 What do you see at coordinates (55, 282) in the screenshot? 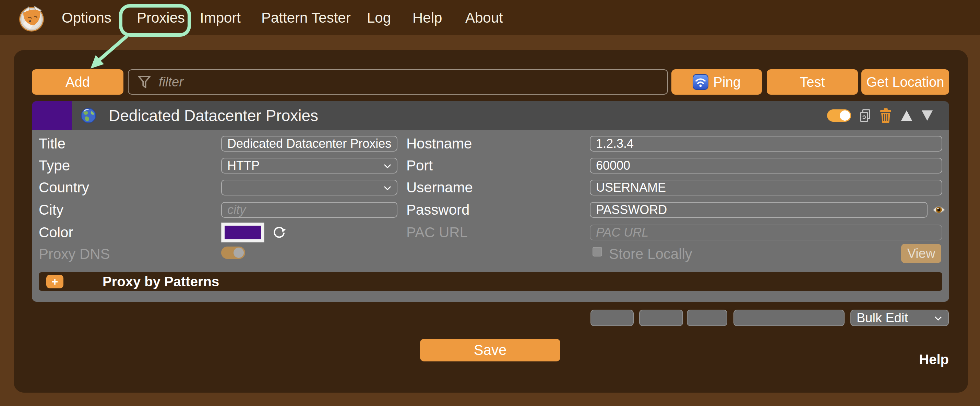
I see `add-pattern-button: +` at bounding box center [55, 282].